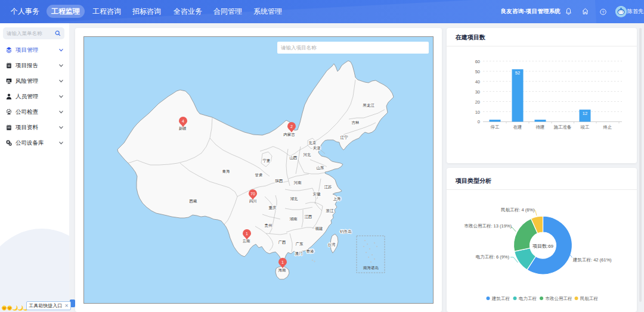 The height and width of the screenshot is (312, 644). Describe the element at coordinates (300, 244) in the screenshot. I see `svg-text: 广东` at that location.